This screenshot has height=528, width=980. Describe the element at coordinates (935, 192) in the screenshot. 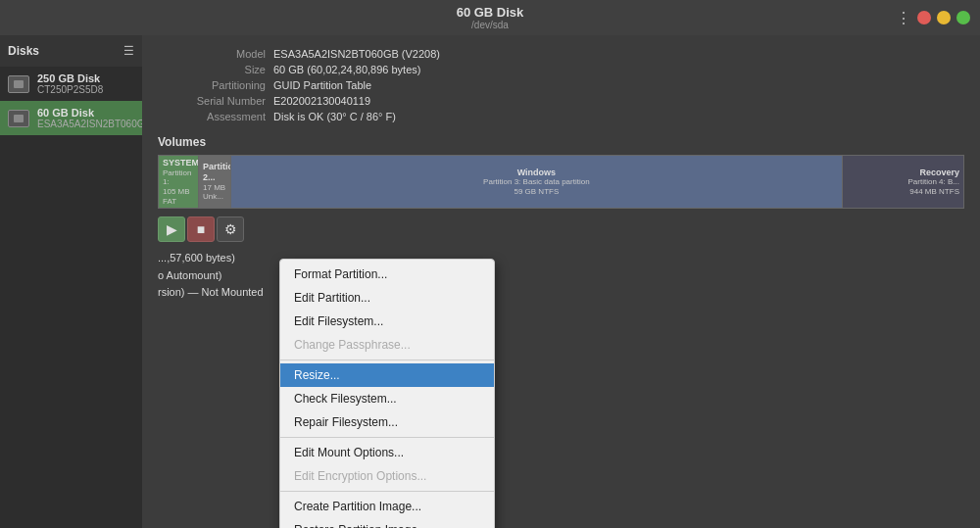

I see `partition-recovery-sub2: 944 MB NTFS` at that location.